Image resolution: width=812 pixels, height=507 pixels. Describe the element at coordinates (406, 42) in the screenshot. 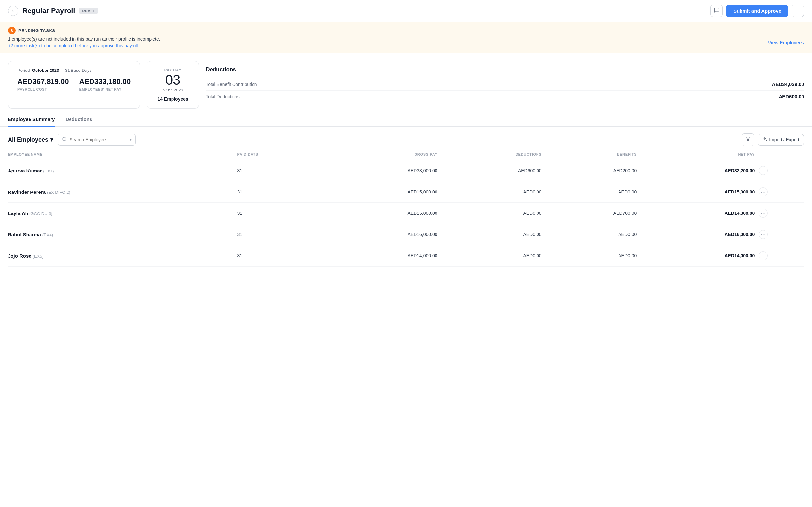

I see `pending-banner-row: 1 employee(s) are not included in this p…` at that location.